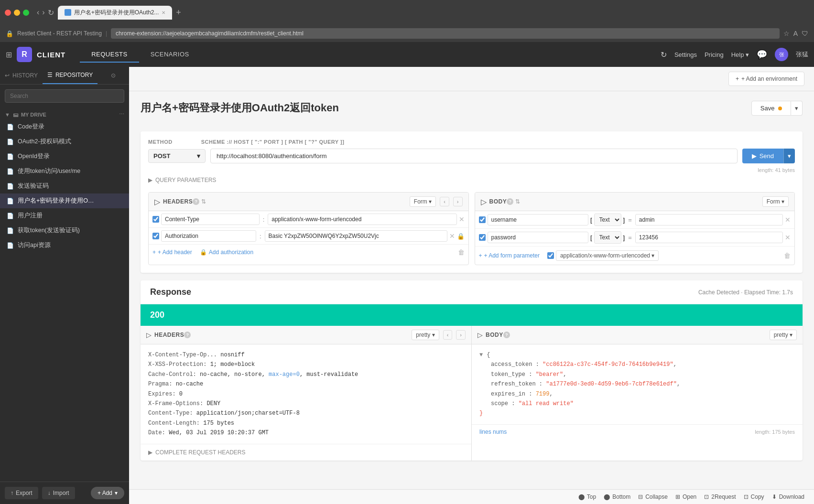 The height and width of the screenshot is (504, 814). What do you see at coordinates (462, 219) in the screenshot?
I see `header-clear-0: ✕` at bounding box center [462, 219].